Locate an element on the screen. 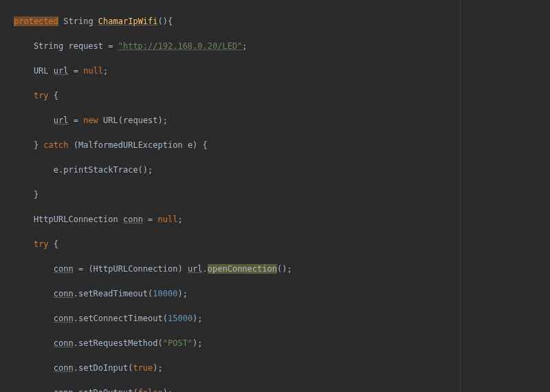 The width and height of the screenshot is (550, 392). code-line: conn.setDoInput(true); is located at coordinates (282, 368).